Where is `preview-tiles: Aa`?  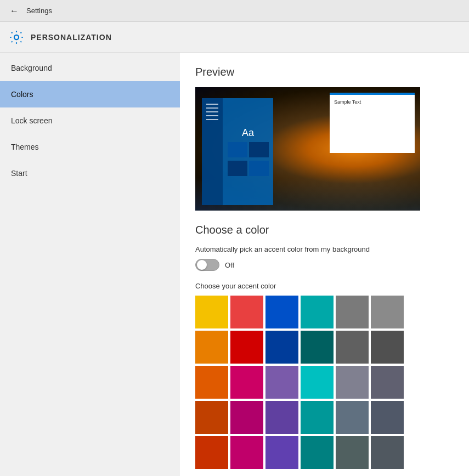
preview-tiles: Aa is located at coordinates (248, 151).